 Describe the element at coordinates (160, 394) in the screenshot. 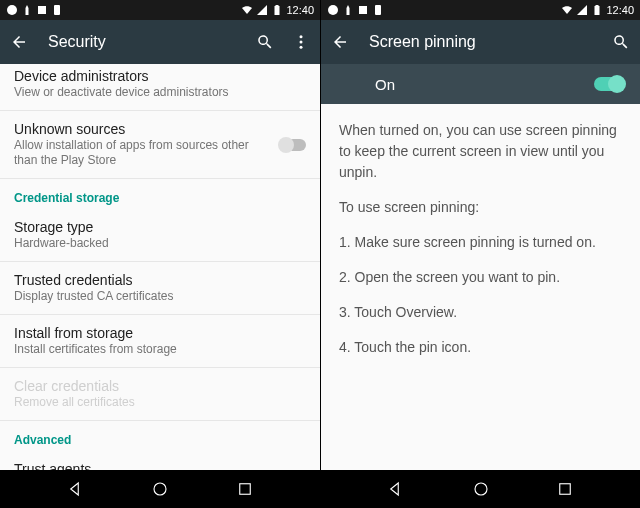

I see `item-clear-credentials: Clear credentials Remove all certificate…` at that location.